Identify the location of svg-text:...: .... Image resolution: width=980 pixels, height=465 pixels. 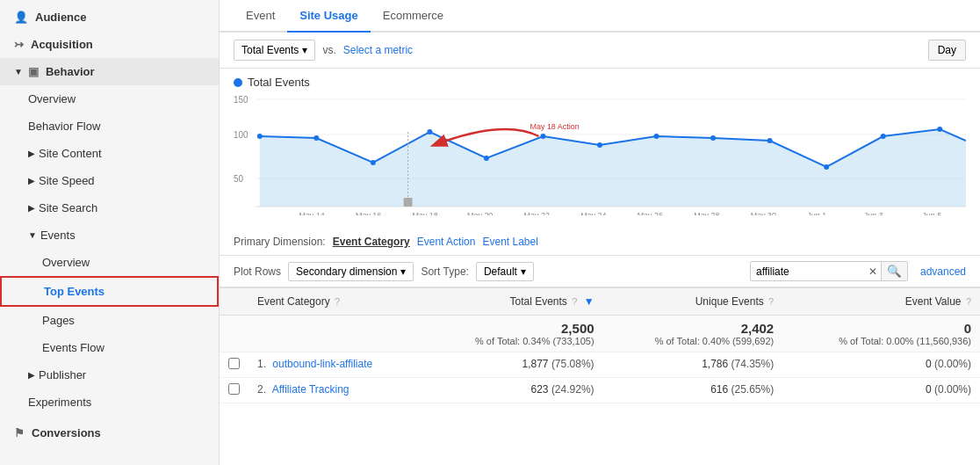
(255, 213).